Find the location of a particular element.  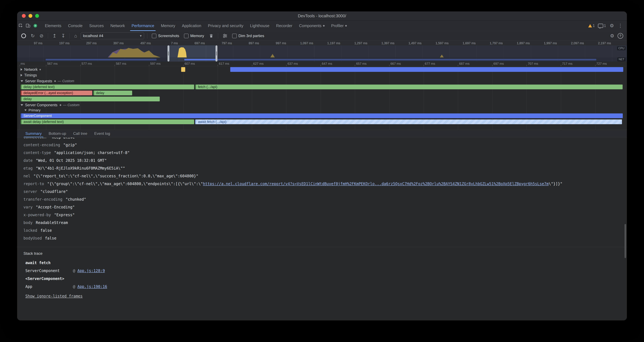

timings-track-row: Timings is located at coordinates (322, 75).